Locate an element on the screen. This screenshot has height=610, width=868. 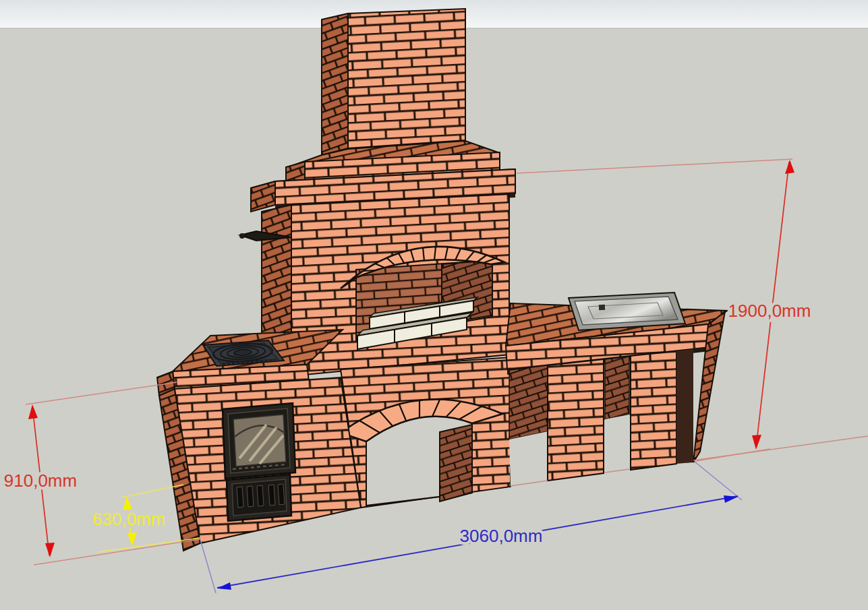
oven-door is located at coordinates (259, 441).